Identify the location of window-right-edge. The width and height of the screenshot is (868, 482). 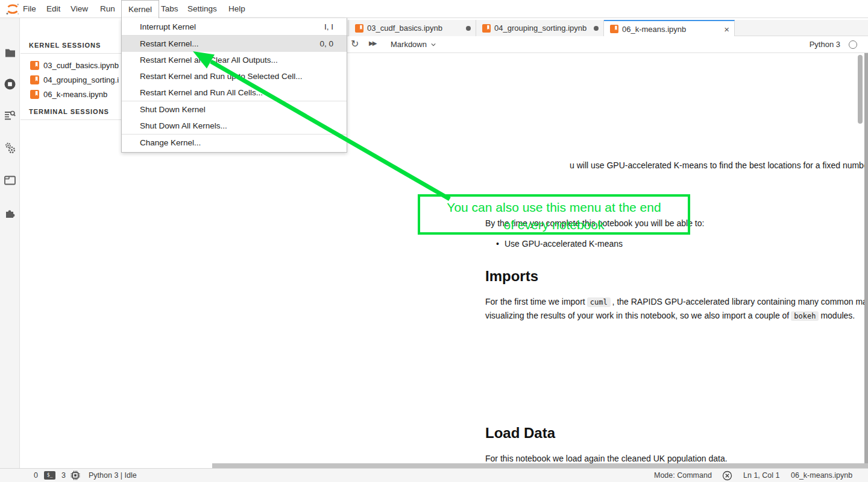
(866, 258).